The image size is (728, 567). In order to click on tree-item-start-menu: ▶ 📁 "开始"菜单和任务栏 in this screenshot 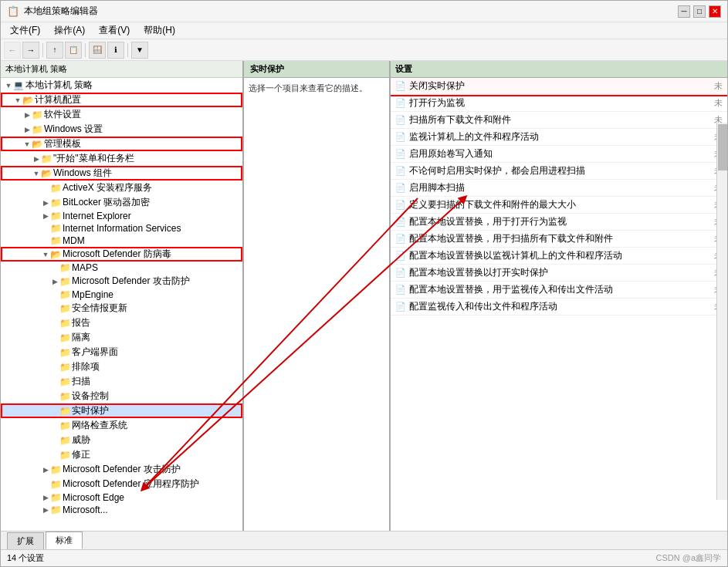, I will do `click(122, 159)`.